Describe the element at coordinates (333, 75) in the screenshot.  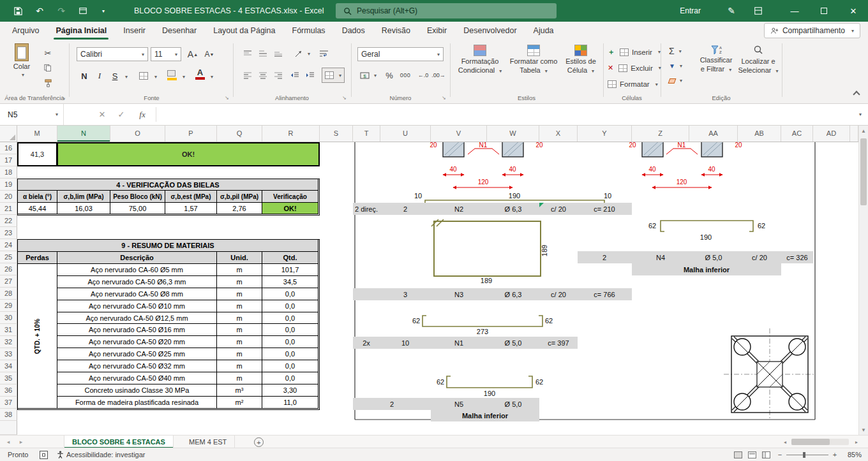
I see `merge-center-button: ▾` at that location.